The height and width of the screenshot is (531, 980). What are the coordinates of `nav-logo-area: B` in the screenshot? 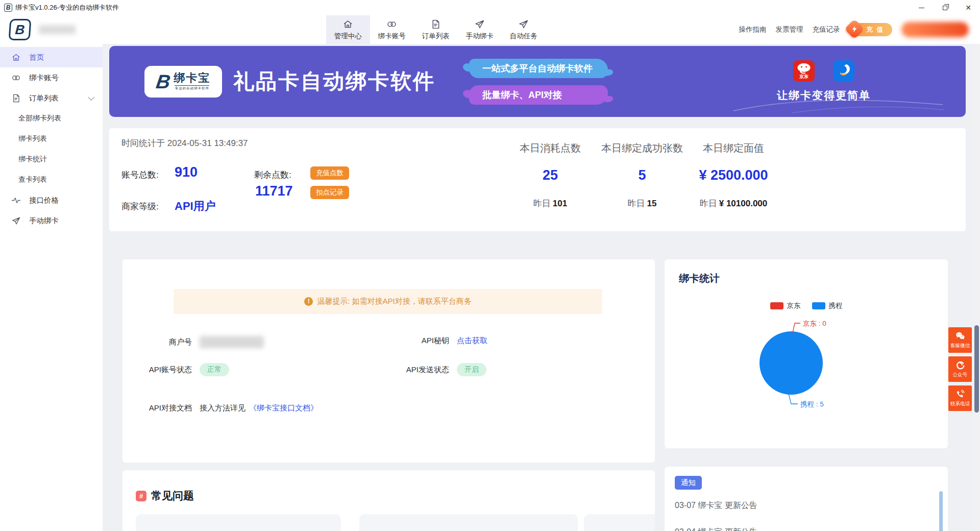 It's located at (66, 30).